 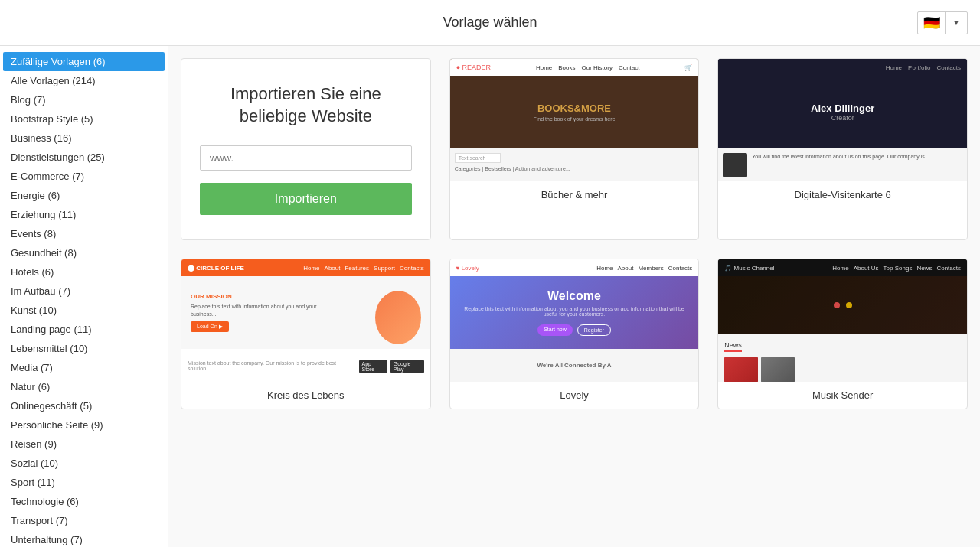 What do you see at coordinates (84, 61) in the screenshot?
I see `sidebar-item-zufaellige: Zufällige Vorlagen (6)` at bounding box center [84, 61].